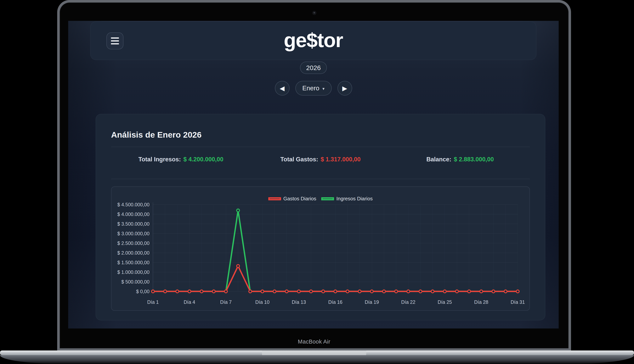  I want to click on svg-text: $ 3.000.000,00, so click(134, 234).